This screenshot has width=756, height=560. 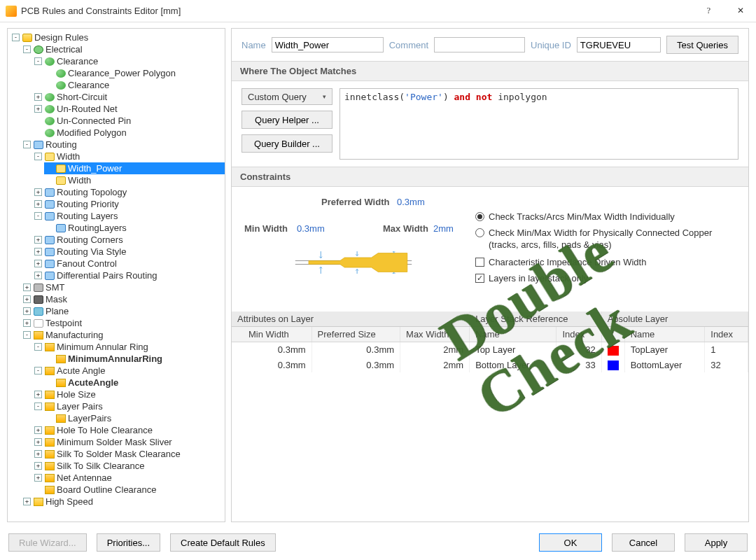 I want to click on tree-root: Design Rules, so click(x=62, y=38).